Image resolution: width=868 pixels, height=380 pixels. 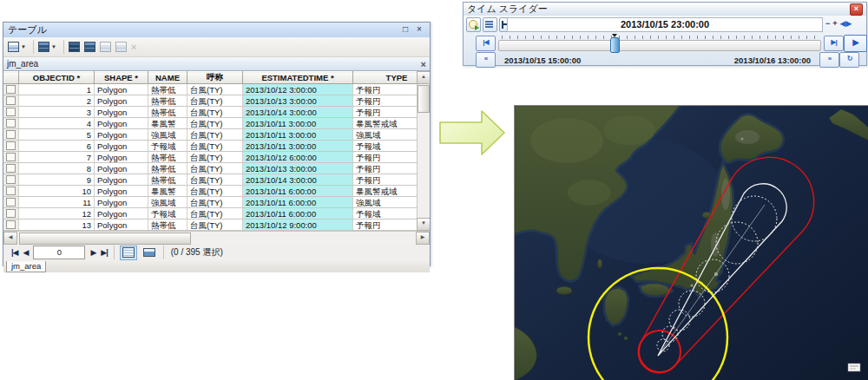 What do you see at coordinates (57, 231) in the screenshot?
I see `cell: 14` at bounding box center [57, 231].